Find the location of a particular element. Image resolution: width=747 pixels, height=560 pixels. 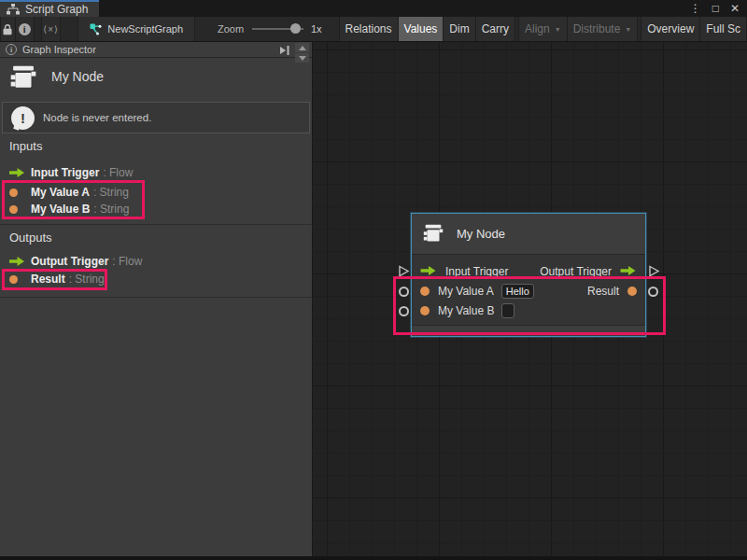

highlight-box-input-values is located at coordinates (73, 200).